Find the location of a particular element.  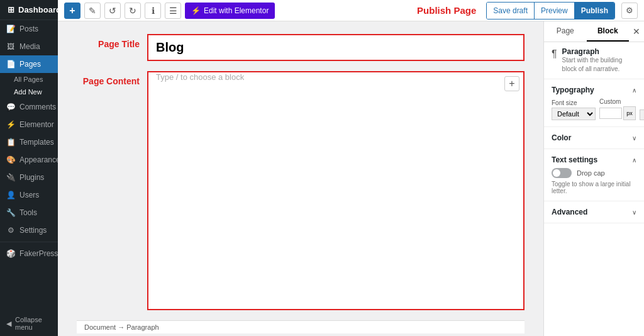

text-settings-chevron-icon: ∧ is located at coordinates (634, 160).